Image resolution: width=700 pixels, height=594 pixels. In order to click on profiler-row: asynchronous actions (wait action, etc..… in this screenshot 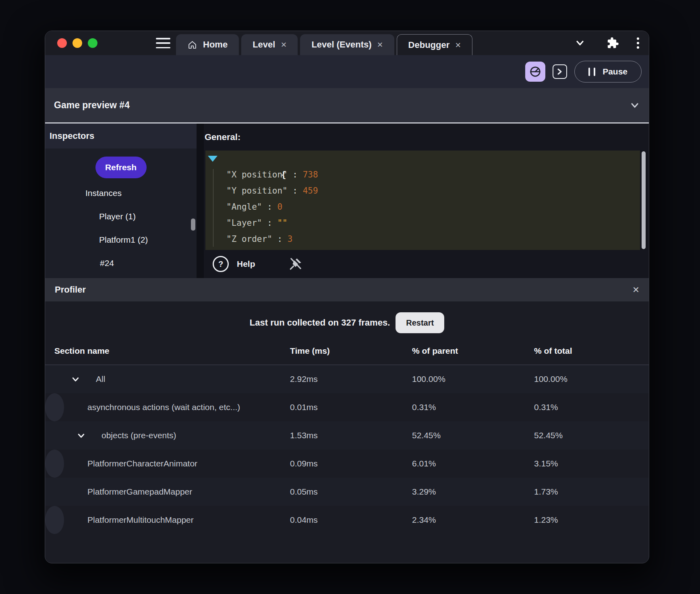, I will do `click(55, 407)`.